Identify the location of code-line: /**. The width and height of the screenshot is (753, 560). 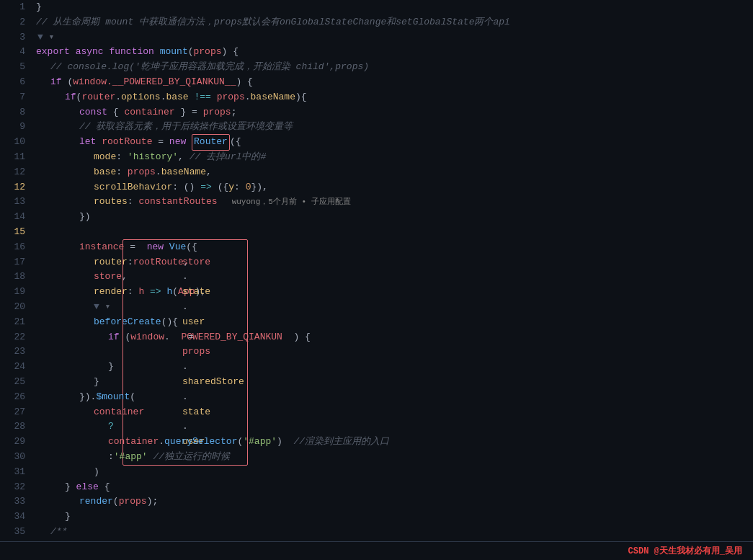
(395, 532).